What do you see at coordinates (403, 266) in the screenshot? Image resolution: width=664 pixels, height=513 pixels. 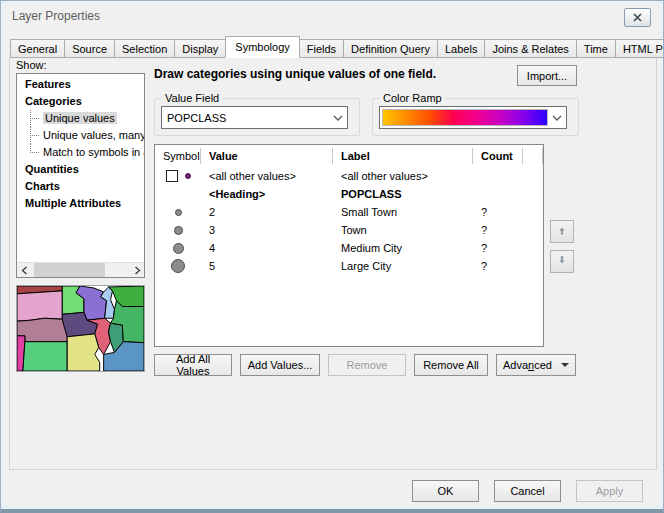 I see `label-cell: Large City` at bounding box center [403, 266].